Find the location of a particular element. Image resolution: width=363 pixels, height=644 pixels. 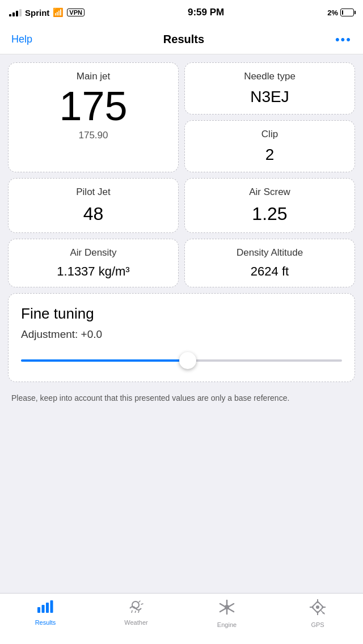

clip-title: Clip is located at coordinates (270, 134).